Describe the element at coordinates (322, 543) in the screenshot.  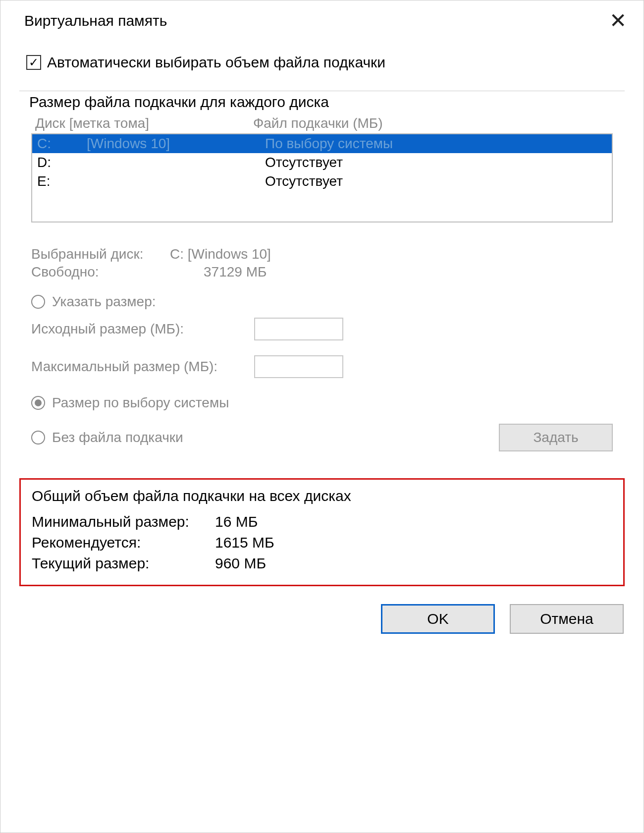
I see `recommended-row: Рекомендуется: 1615 МБ` at that location.